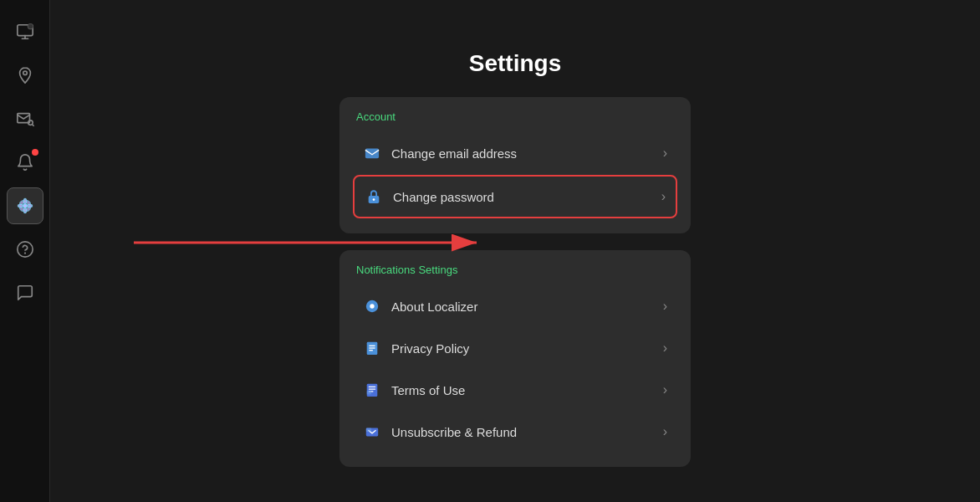 Image resolution: width=980 pixels, height=502 pixels. I want to click on bell-icon, so click(25, 162).